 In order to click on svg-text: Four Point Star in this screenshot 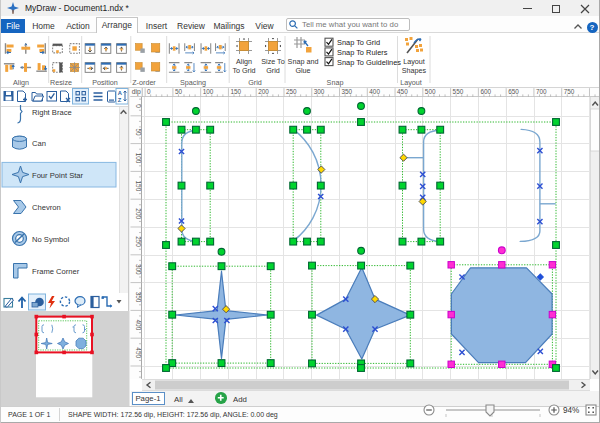, I will do `click(58, 176)`.